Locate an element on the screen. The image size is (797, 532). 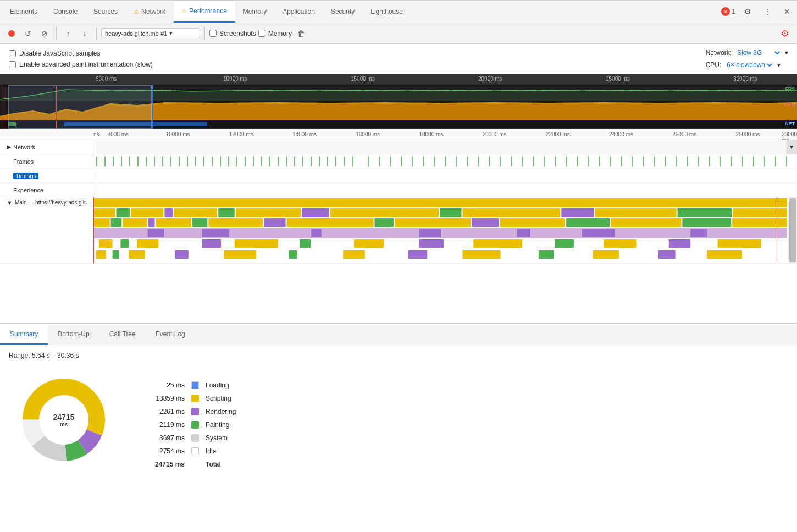
settings-panel: Disable JavaScript samples Enable advanc… is located at coordinates (398, 59).